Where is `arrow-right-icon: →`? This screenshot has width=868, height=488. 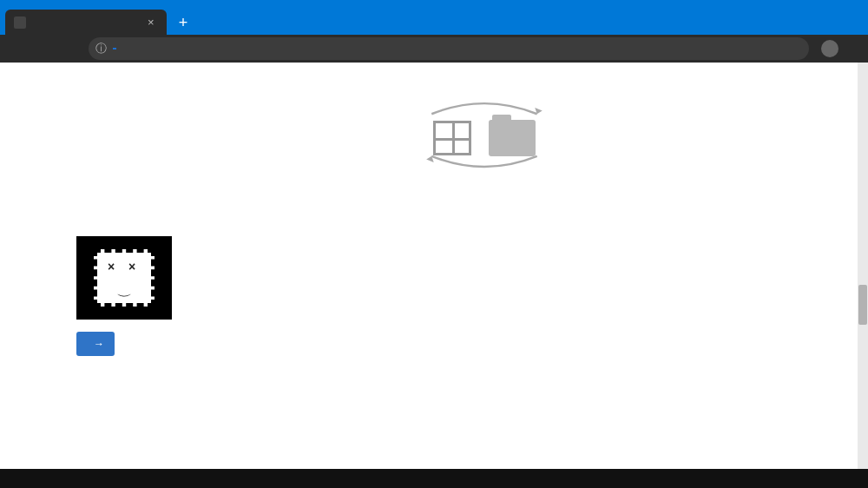
arrow-right-icon: → is located at coordinates (99, 344).